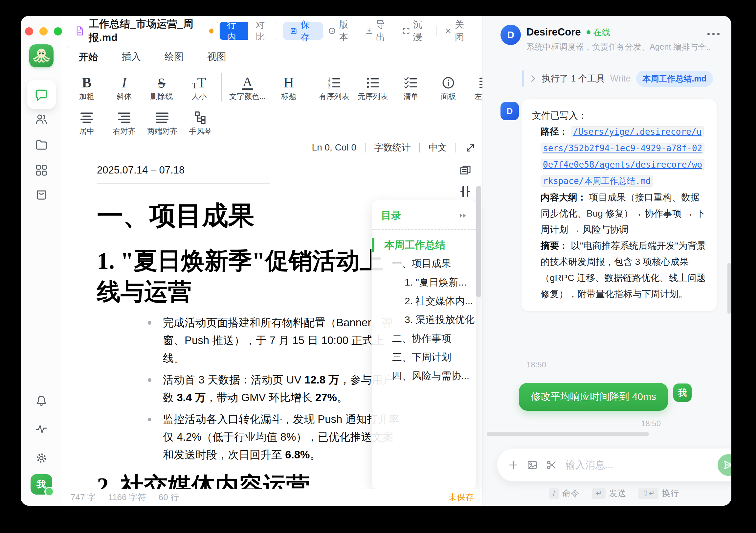 This screenshot has width=756, height=533. What do you see at coordinates (424, 357) in the screenshot?
I see `toc-item: 三、下周计划` at bounding box center [424, 357].